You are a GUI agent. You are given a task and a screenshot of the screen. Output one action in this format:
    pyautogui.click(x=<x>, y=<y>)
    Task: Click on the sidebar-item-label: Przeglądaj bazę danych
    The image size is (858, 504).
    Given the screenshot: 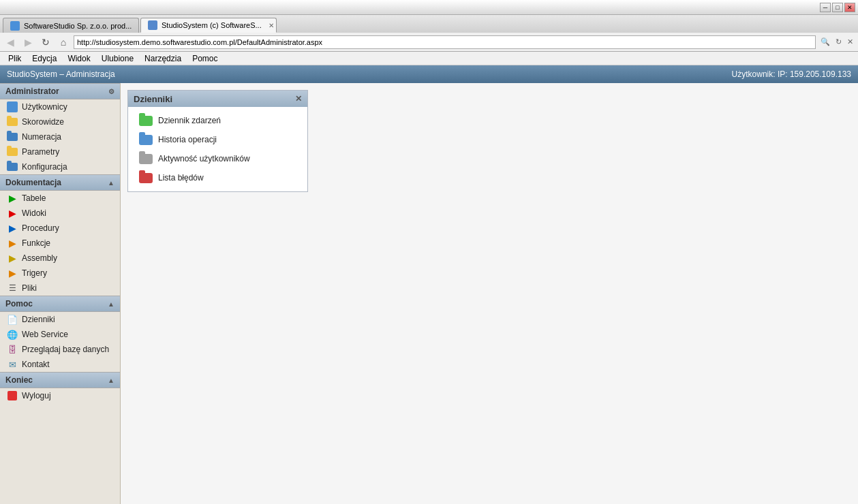 What is the action you would take?
    pyautogui.click(x=65, y=349)
    